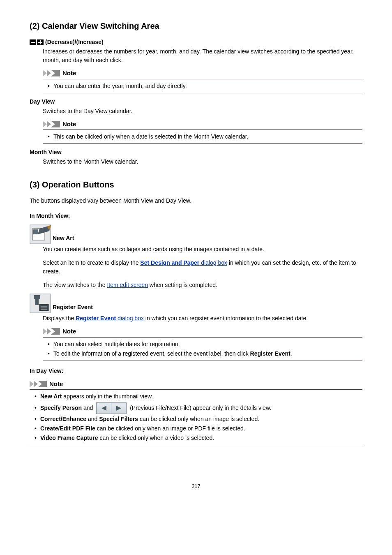 The height and width of the screenshot is (555, 392). I want to click on next-file-icon, so click(119, 408).